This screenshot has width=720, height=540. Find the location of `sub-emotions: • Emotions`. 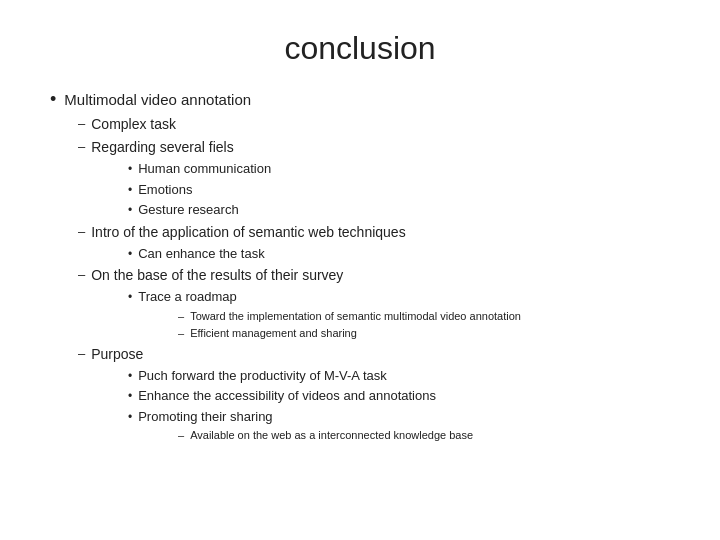

sub-emotions: • Emotions is located at coordinates (399, 190).